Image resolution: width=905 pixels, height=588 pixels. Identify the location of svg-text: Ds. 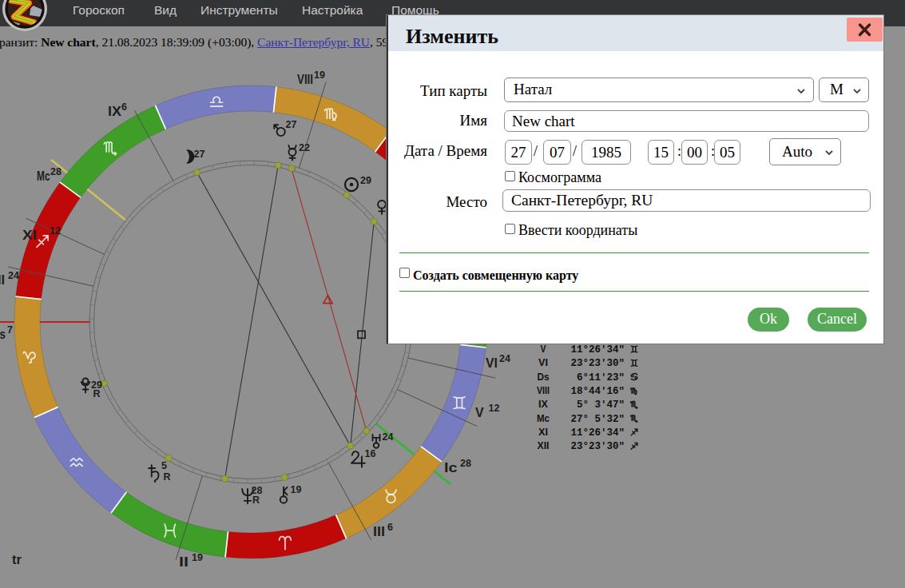
(543, 377).